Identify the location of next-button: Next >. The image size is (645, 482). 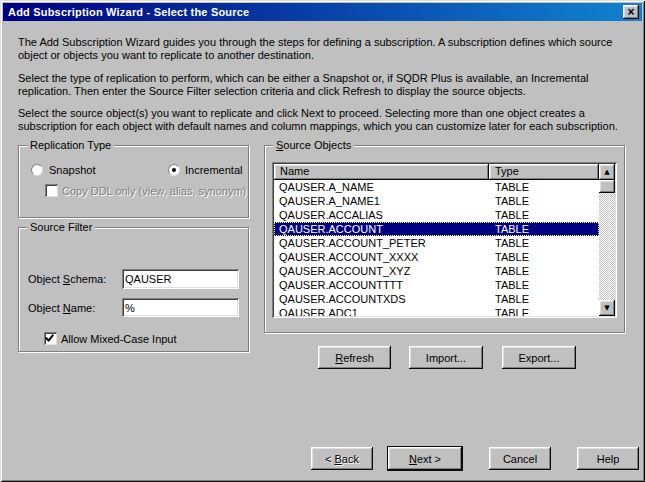
(425, 458).